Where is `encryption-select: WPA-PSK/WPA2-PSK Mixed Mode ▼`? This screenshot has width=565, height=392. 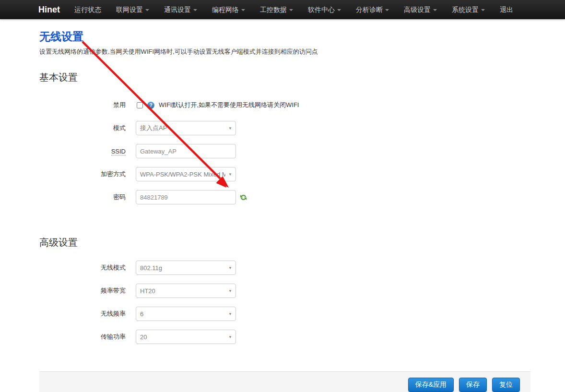 encryption-select: WPA-PSK/WPA2-PSK Mixed Mode ▼ is located at coordinates (186, 174).